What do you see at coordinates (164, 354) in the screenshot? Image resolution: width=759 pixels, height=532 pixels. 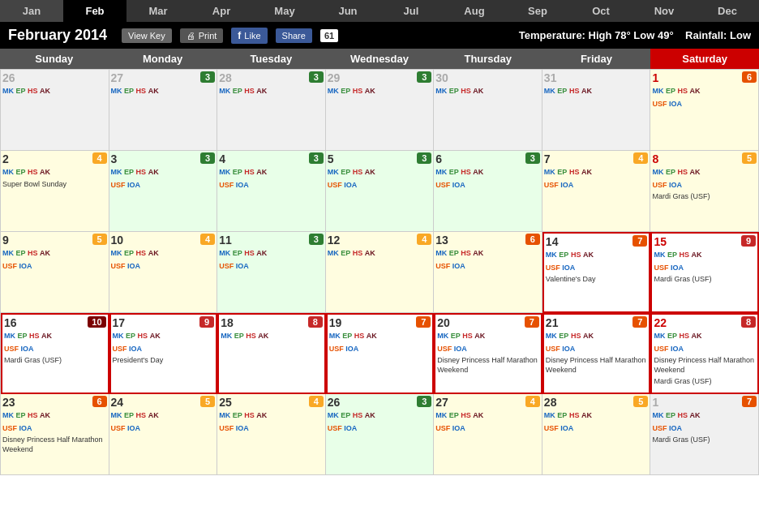 I see `calendar-day: 17 9 MK EP HS AK USF IOA President's Day` at bounding box center [164, 354].